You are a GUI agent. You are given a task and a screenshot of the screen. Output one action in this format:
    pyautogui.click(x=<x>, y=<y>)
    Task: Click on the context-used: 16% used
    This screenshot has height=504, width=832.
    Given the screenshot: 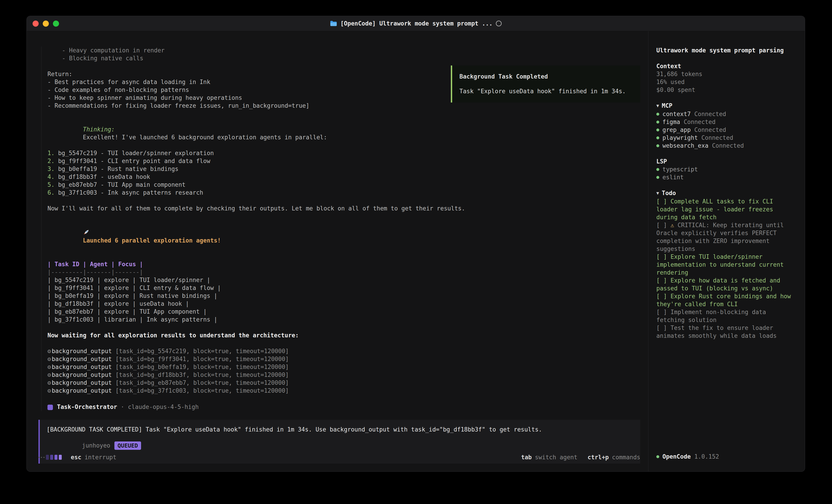 What is the action you would take?
    pyautogui.click(x=725, y=82)
    